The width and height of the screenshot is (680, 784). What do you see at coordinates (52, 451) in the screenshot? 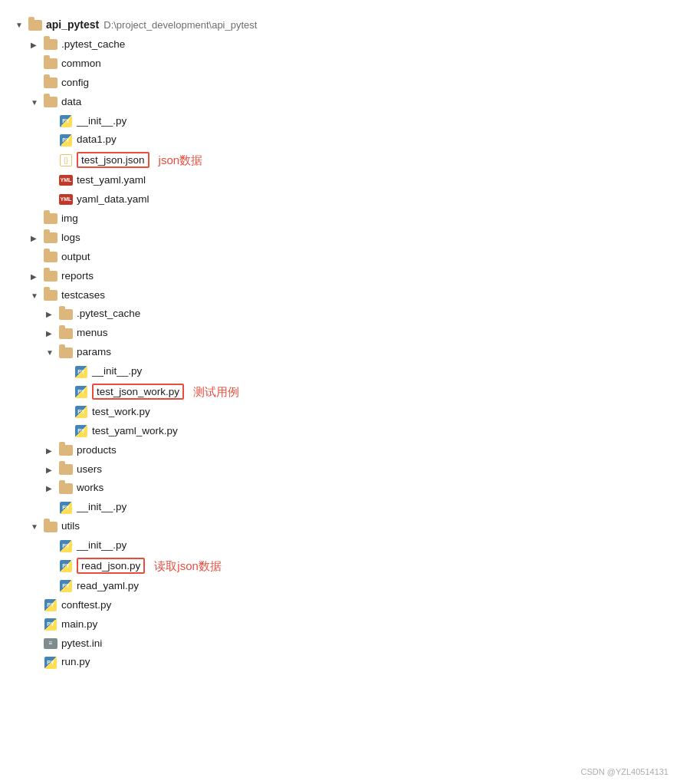
I see `tree-arrow-products` at bounding box center [52, 451].